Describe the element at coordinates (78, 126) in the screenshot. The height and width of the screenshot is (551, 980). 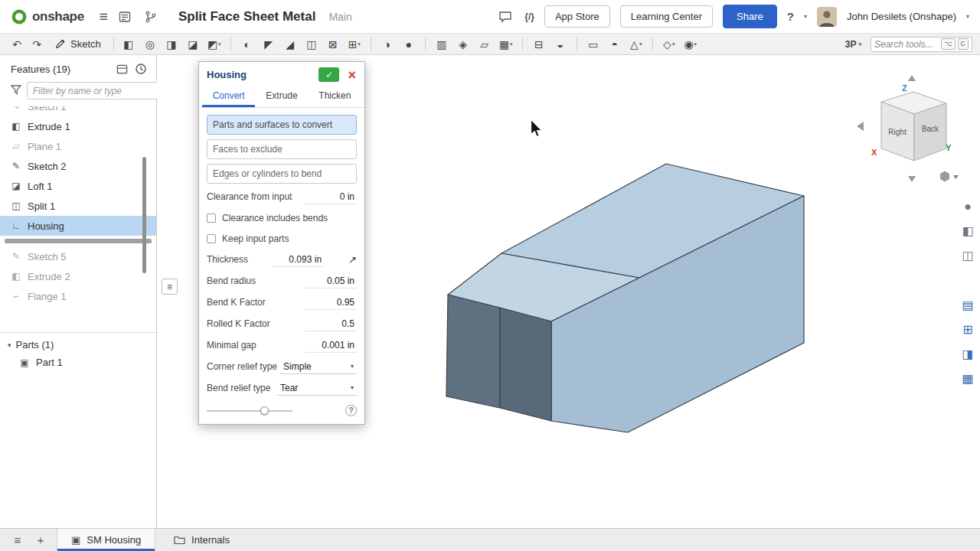
I see `feature-item-extrude-1: ◧Extrude 1` at that location.